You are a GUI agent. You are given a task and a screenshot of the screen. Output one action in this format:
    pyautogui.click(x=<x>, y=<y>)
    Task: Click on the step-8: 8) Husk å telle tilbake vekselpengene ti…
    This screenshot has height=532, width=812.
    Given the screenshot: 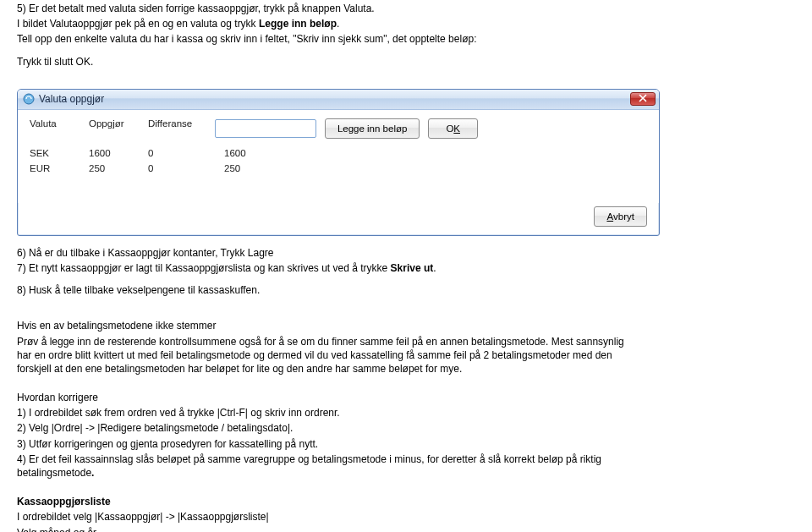 What is the action you would take?
    pyautogui.click(x=406, y=290)
    